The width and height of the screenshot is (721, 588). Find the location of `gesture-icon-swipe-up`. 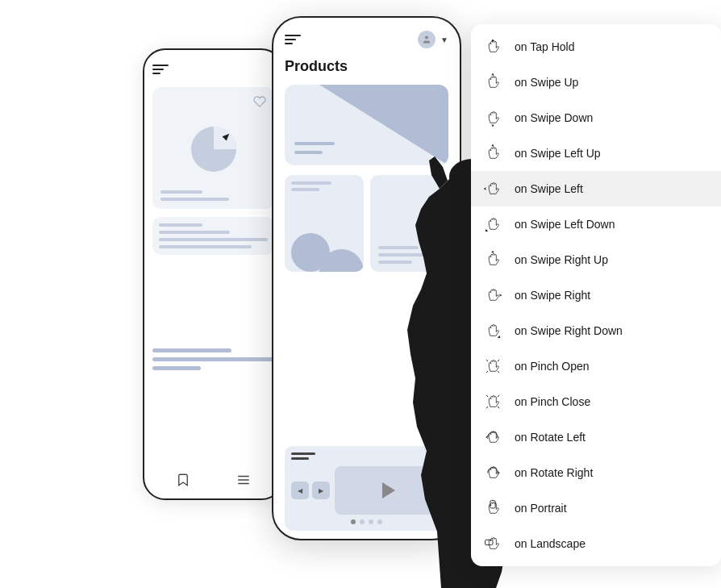

gesture-icon-swipe-up is located at coordinates (493, 82).